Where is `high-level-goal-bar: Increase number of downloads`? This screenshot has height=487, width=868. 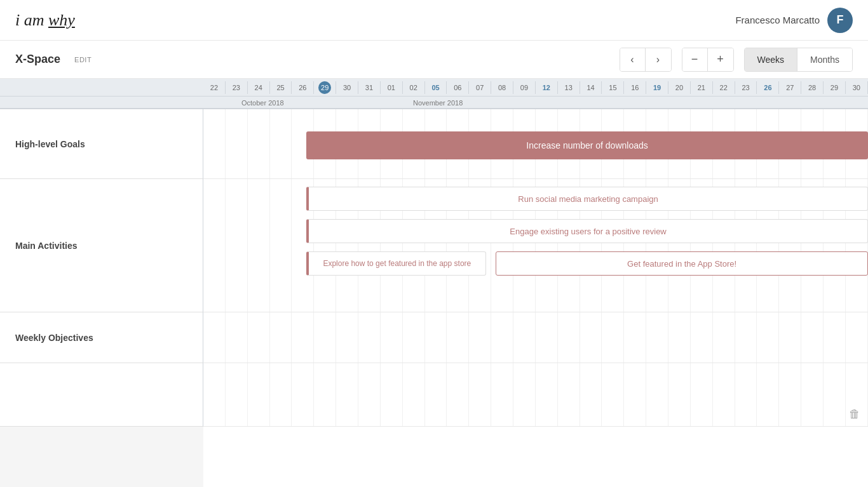 high-level-goal-bar: Increase number of downloads is located at coordinates (587, 145).